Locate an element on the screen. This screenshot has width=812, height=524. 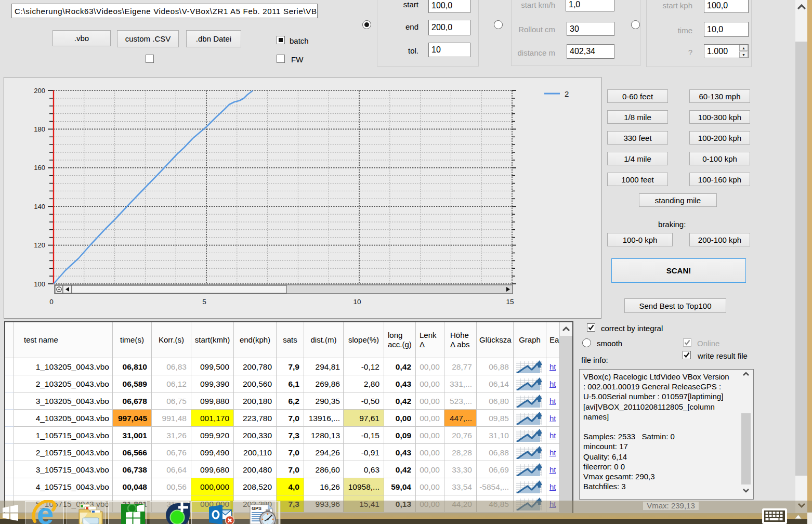
svg-text: 0 is located at coordinates (51, 302).